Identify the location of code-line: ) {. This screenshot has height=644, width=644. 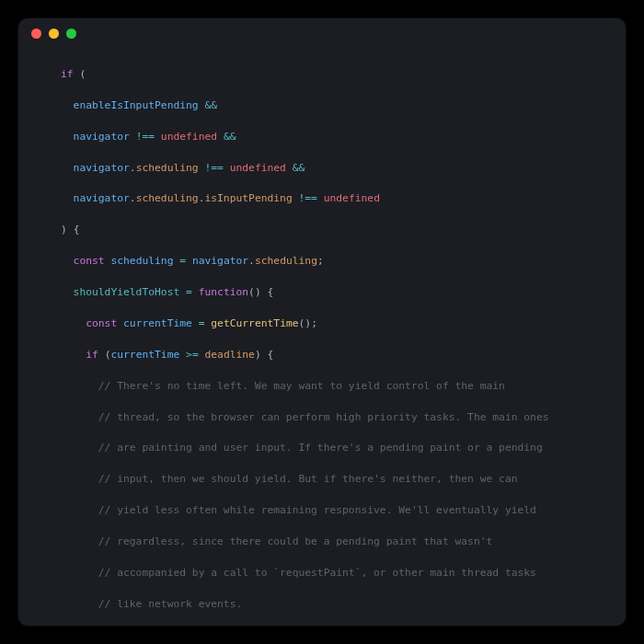
(322, 230).